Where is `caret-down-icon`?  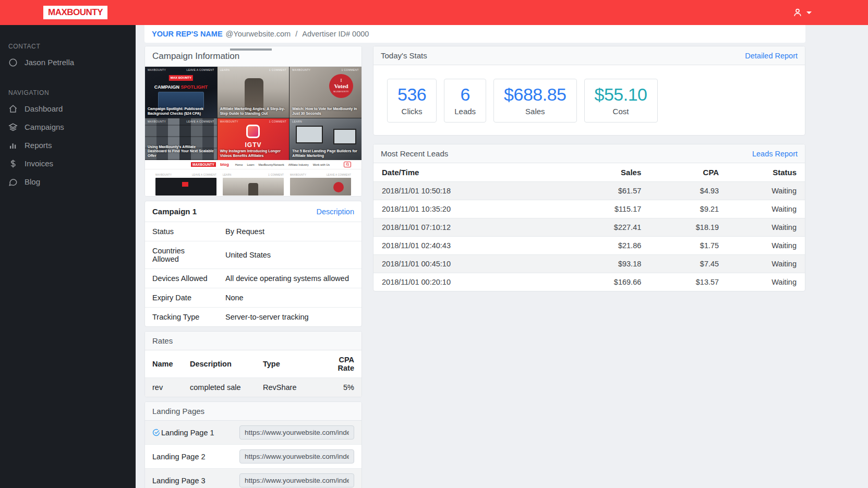 caret-down-icon is located at coordinates (809, 13).